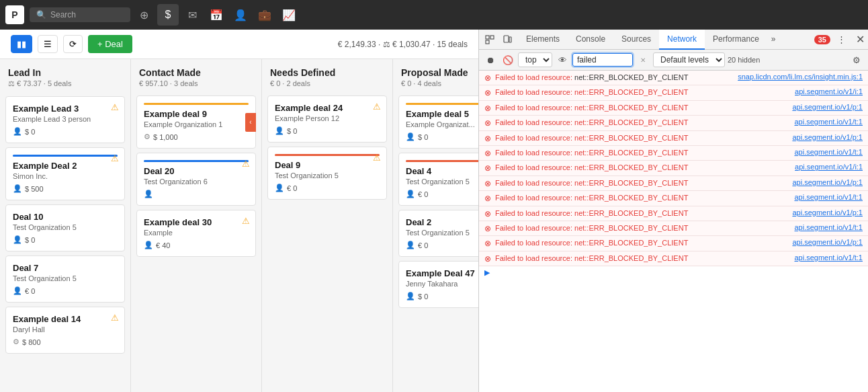  What do you see at coordinates (377, 106) in the screenshot?
I see `warning-icon: ⚠` at bounding box center [377, 106].